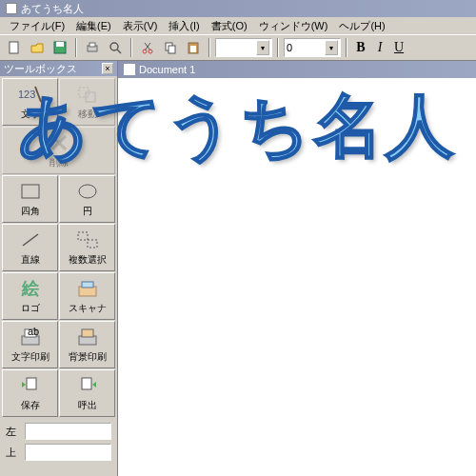 This screenshot has height=476, width=476. I want to click on new-button, so click(14, 48).